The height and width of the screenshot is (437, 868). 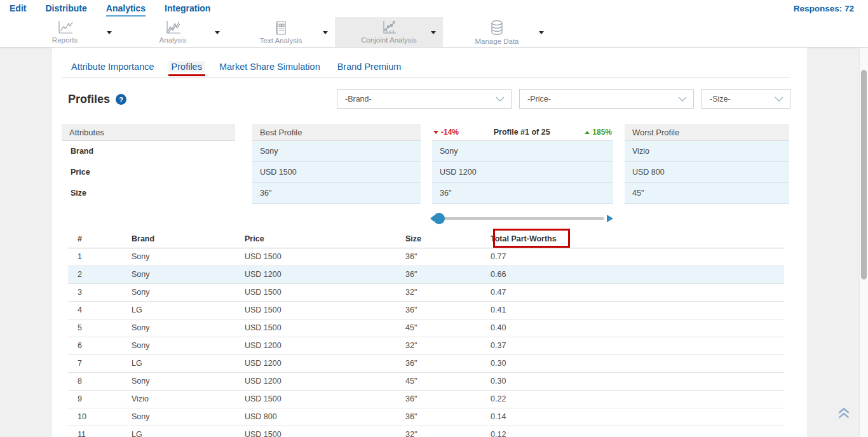 I want to click on triangle-up-icon, so click(x=587, y=132).